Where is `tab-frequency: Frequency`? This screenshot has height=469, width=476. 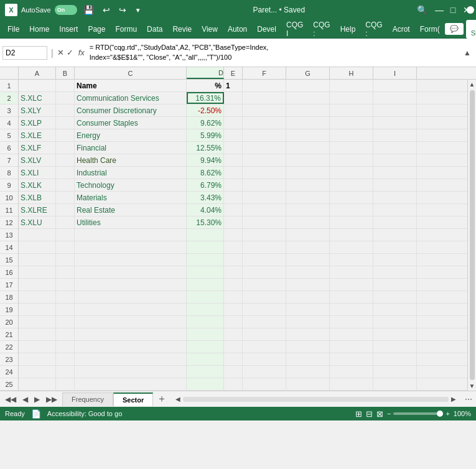 tab-frequency: Frequency is located at coordinates (88, 399).